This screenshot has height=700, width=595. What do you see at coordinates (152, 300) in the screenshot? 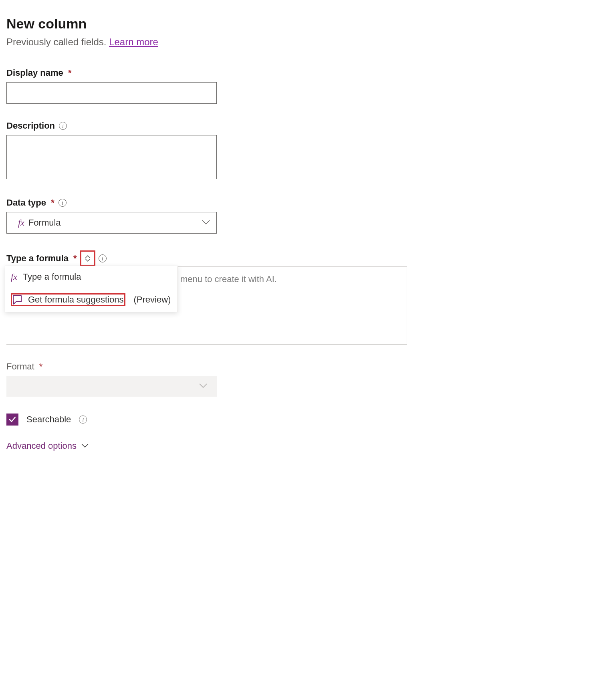
I see `preview-tag: (Preview)` at bounding box center [152, 300].